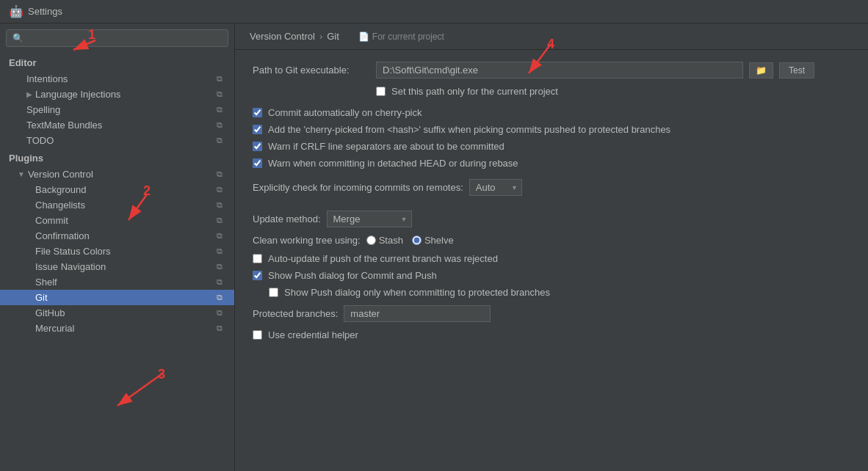 The image size is (868, 471). What do you see at coordinates (469, 129) in the screenshot?
I see `cherry-picked-suffix-label: Add the 'cherry-picked from <hash>' suff…` at bounding box center [469, 129].